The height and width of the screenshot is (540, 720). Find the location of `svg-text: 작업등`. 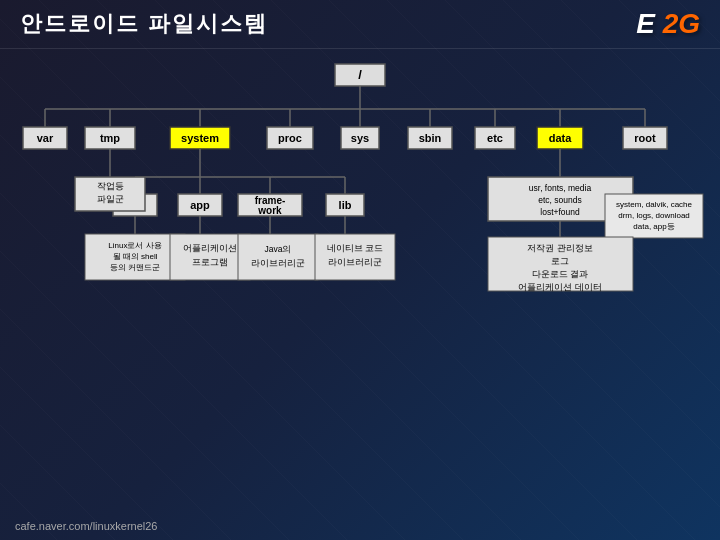

svg-text: 작업등 is located at coordinates (110, 186).